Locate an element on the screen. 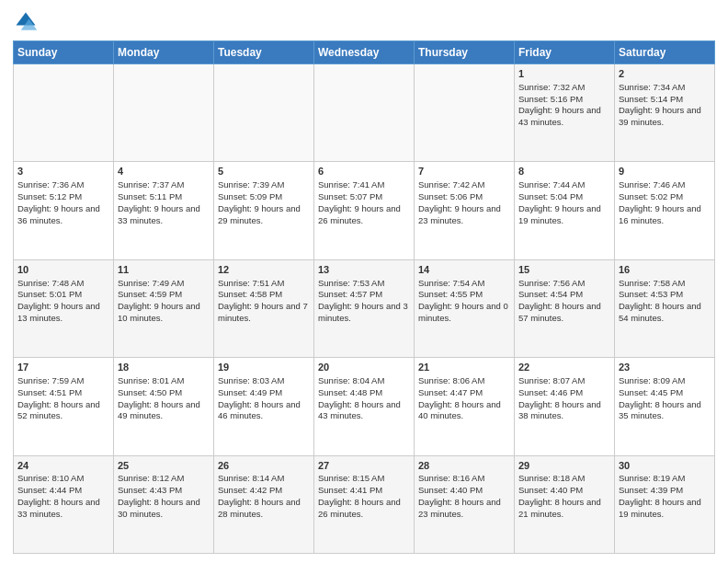  day-info: Sunset: 4:48 PM is located at coordinates (364, 394).